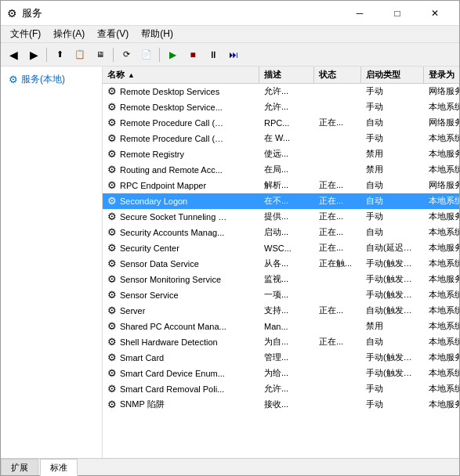 The height and width of the screenshot is (476, 460). I want to click on service-name-cell: ⚙Remote Desktop Service..., so click(181, 106).